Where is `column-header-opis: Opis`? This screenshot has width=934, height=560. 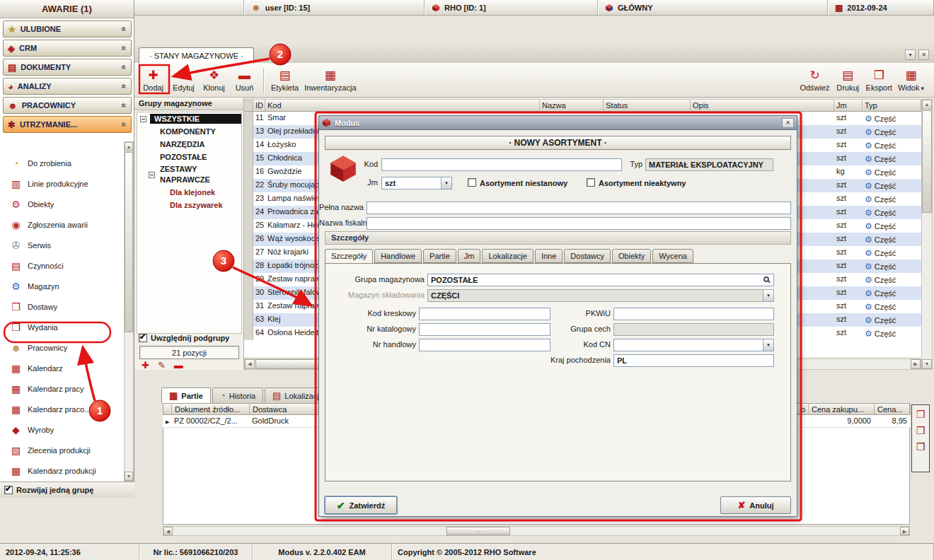 column-header-opis: Opis is located at coordinates (763, 105).